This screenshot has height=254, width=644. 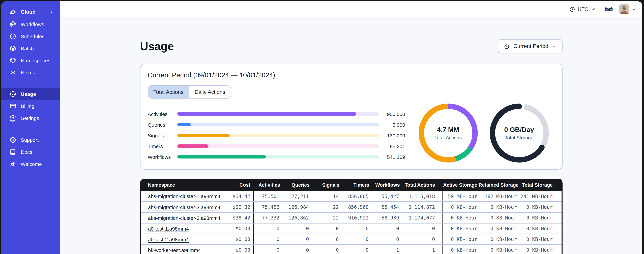 I want to click on namespace-link: abs-migration-cluster-2.a98mm4, so click(x=184, y=207).